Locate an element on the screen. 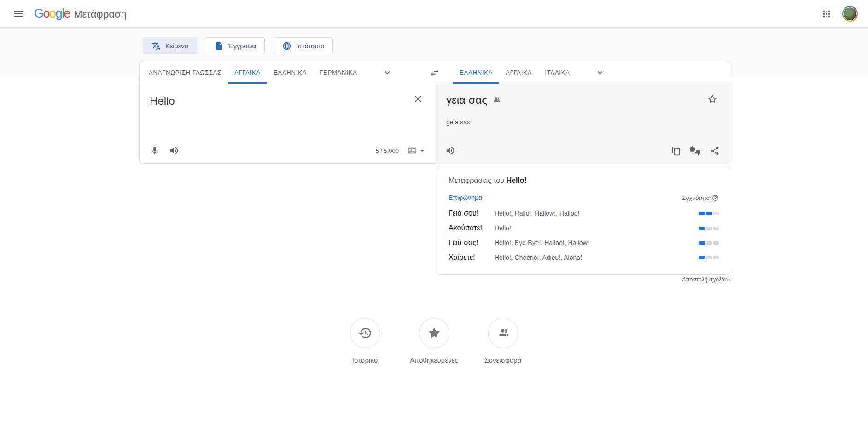 Image resolution: width=868 pixels, height=422 pixels. saved-circle-button is located at coordinates (434, 333).